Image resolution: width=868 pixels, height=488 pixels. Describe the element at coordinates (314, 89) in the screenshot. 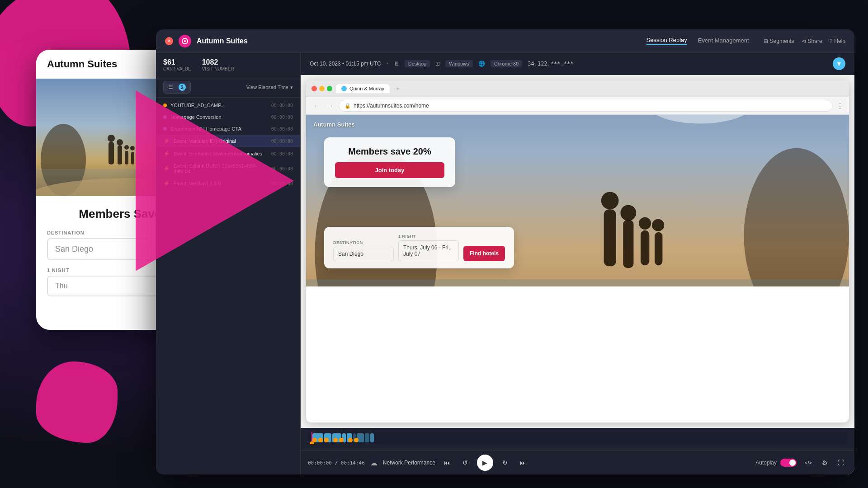

I see `dot-red` at that location.